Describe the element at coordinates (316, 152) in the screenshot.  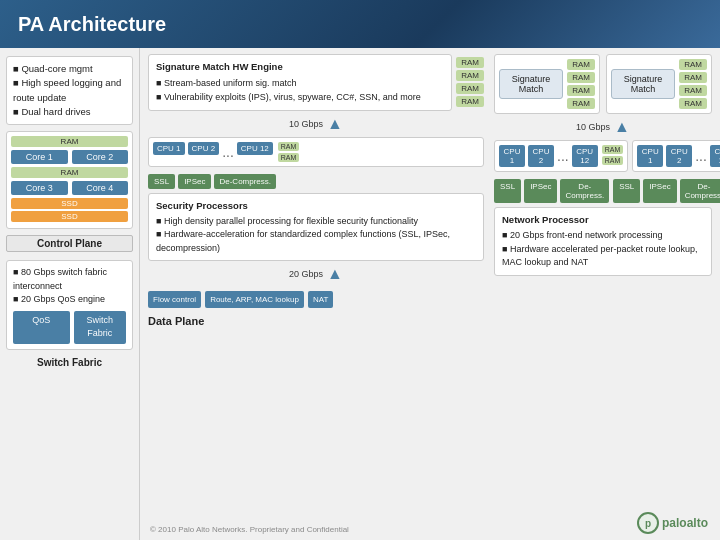
I see `cpu-block-center: CPU 1 CPU 2 ... CPU 12 RAM RAM` at that location.